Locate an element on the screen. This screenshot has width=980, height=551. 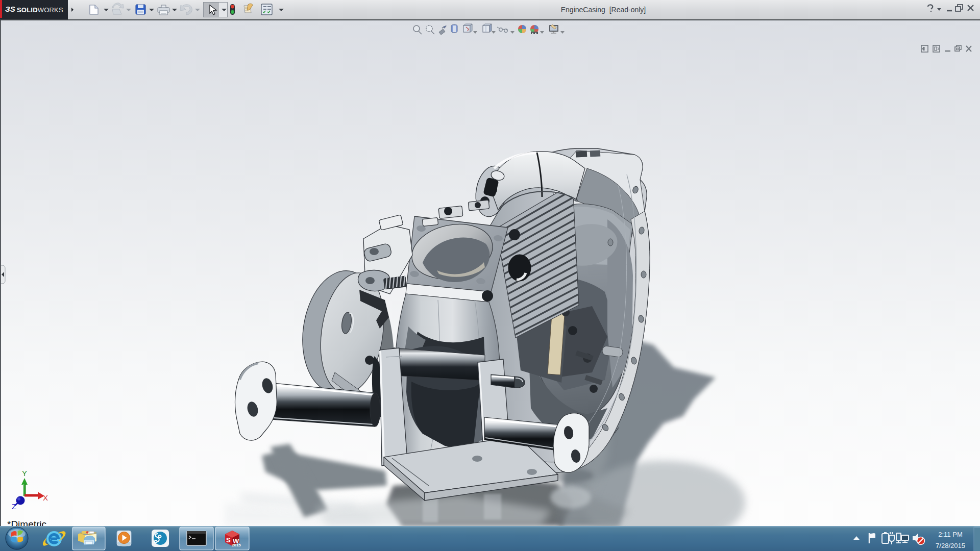
svg-text: S is located at coordinates (229, 540).